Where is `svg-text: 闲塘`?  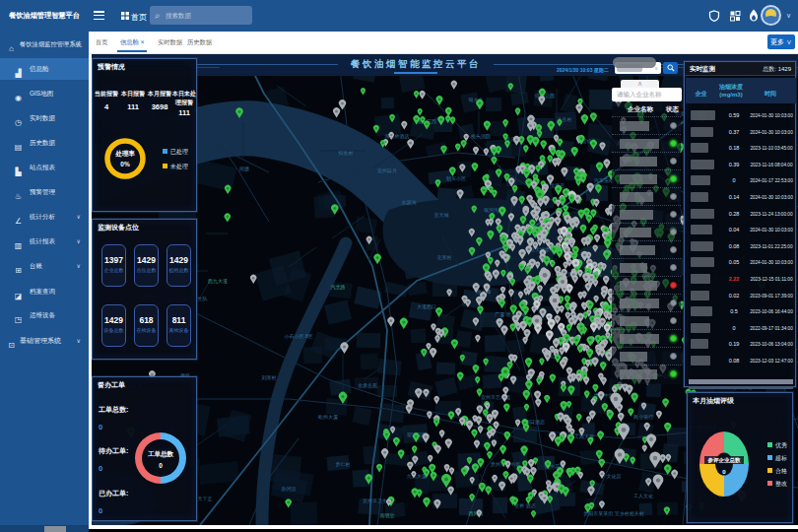 svg-text: 闲塘 is located at coordinates (244, 169).